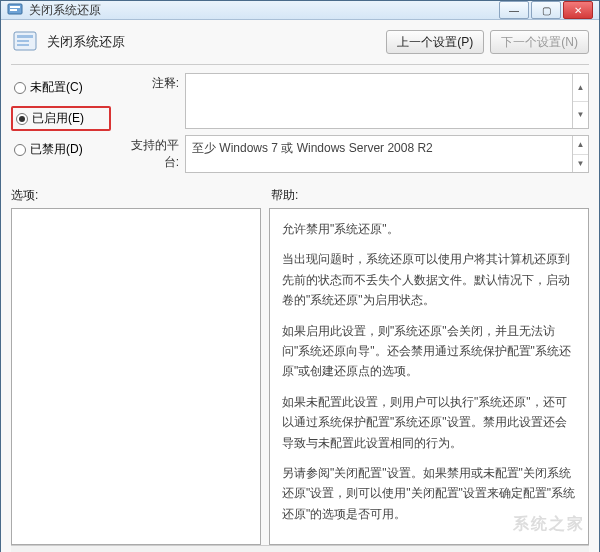 This screenshot has width=600, height=552. Describe the element at coordinates (61, 118) in the screenshot. I see `radio-enabled: 已启用(E)` at that location.